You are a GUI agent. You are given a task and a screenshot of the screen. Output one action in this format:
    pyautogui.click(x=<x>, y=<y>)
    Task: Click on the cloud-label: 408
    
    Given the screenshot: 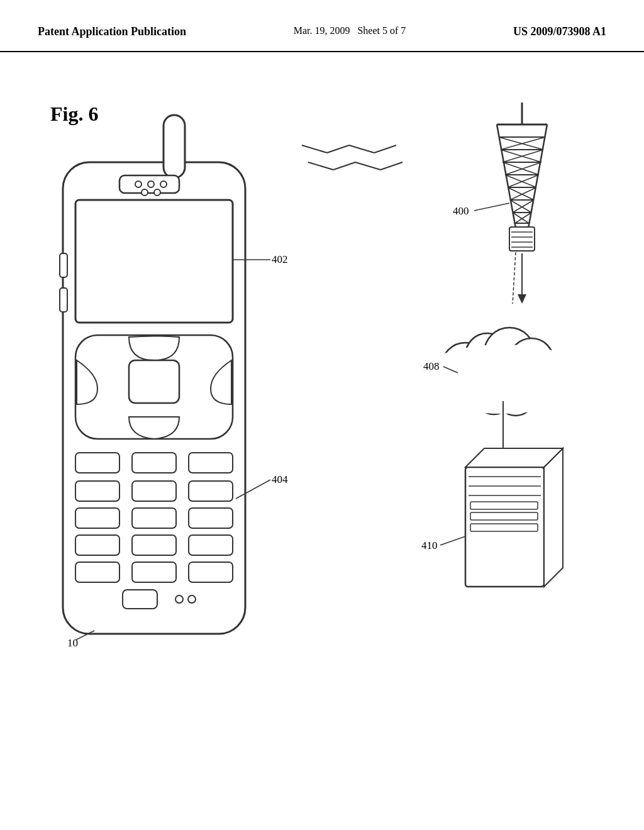 What is the action you would take?
    pyautogui.click(x=431, y=366)
    